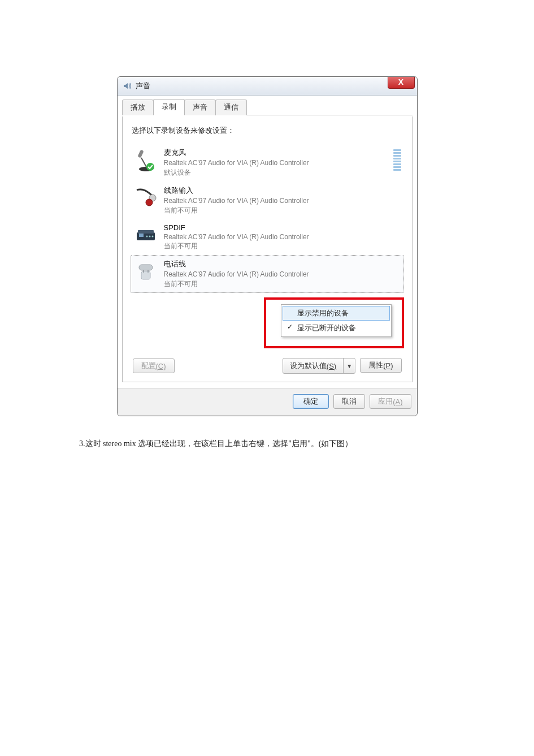  Describe the element at coordinates (283, 264) in the screenshot. I see `device-name: 电话线` at that location.